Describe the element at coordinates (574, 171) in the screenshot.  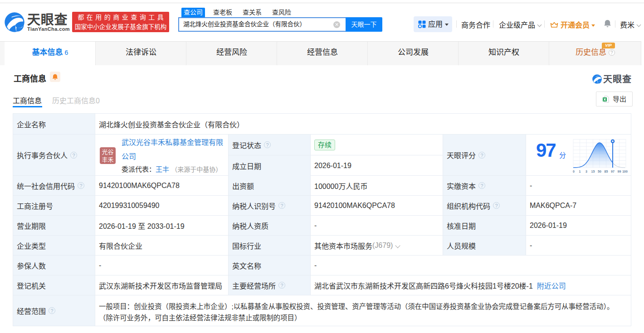
I see `svg-text: 0` at that location.